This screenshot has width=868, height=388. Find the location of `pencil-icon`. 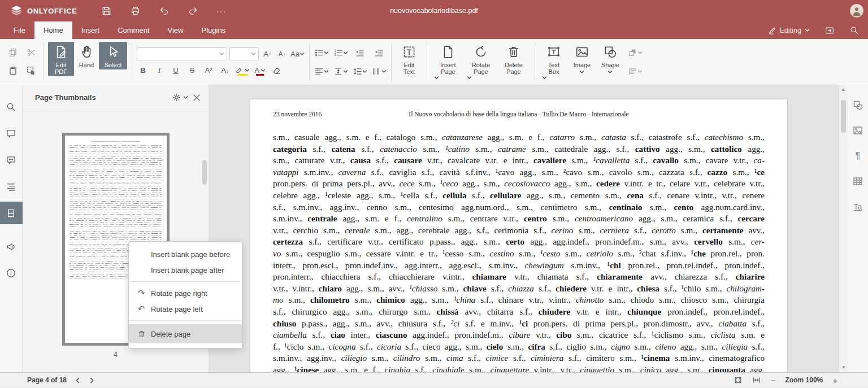

pencil-icon is located at coordinates (772, 30).